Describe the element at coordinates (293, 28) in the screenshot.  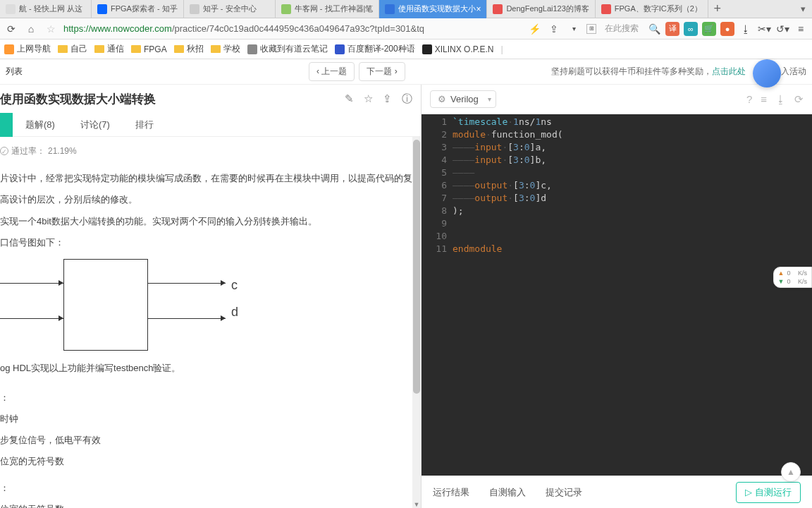
I see `url-text: https://www.nowcoder.com/practice/74c0c1…` at that location.